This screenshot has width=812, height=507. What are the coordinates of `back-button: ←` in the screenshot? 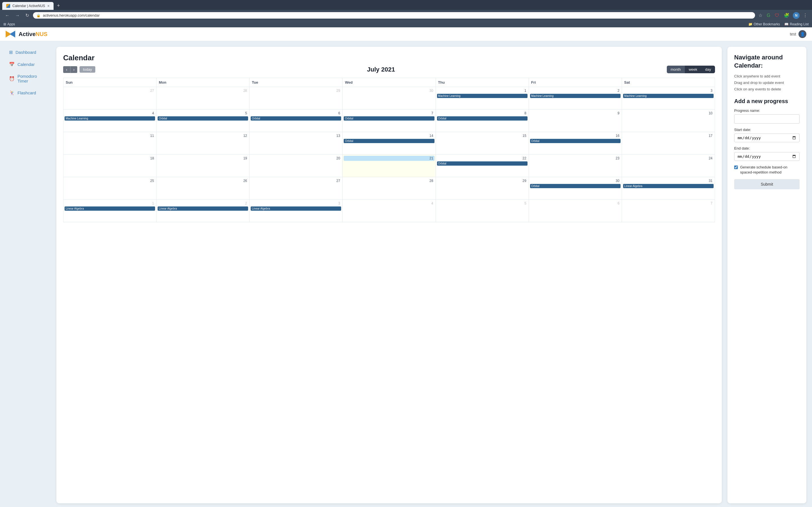 It's located at (7, 15).